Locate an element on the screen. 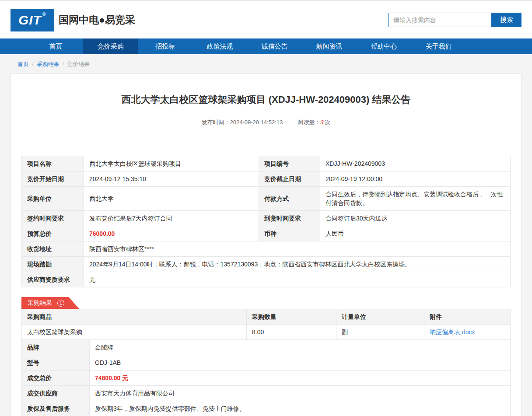 This screenshot has width=532, height=416. quantity-value: 8.00 is located at coordinates (291, 332).